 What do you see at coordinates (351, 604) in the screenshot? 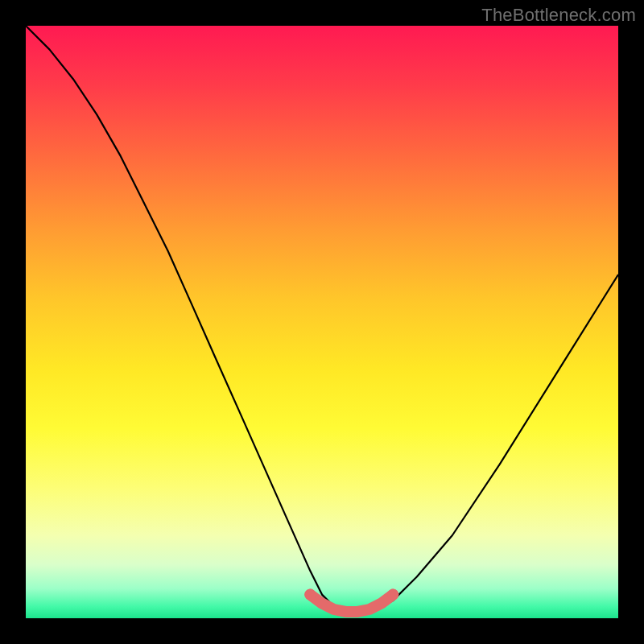
I see `bottom-highlight` at bounding box center [351, 604].